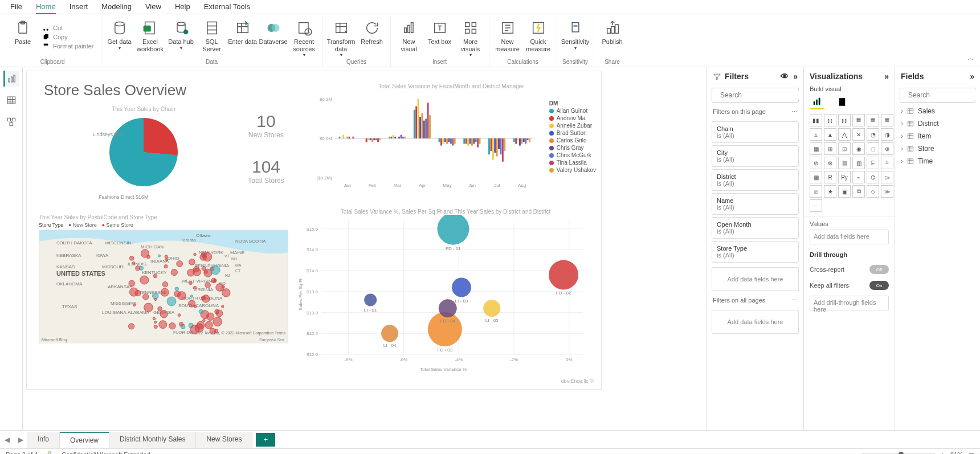  I want to click on viz-type-8: ⋀, so click(844, 134).